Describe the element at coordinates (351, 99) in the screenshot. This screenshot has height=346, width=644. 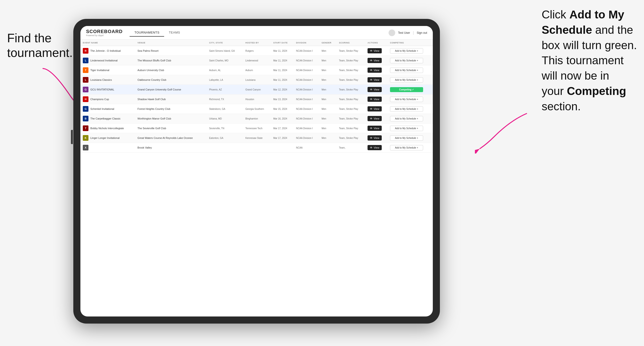
I see `scoring-5: Team, Stroke Play` at that location.